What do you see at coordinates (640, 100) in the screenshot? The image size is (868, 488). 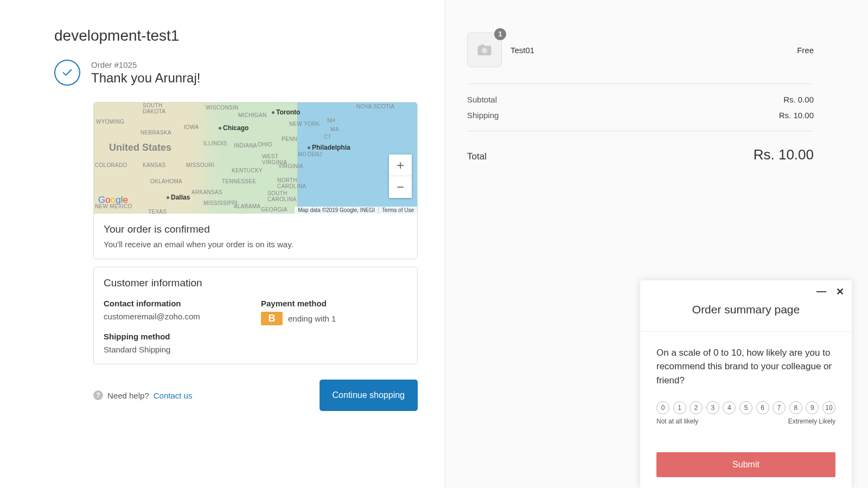 I see `subtotal-row: Subtotal Rs. 0.00` at bounding box center [640, 100].